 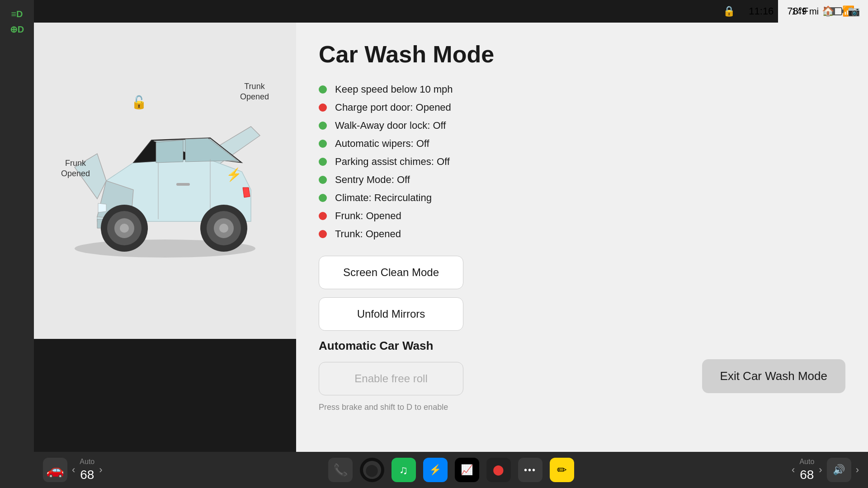 I want to click on spotify-icon-taskbar: ♫, so click(x=404, y=470).